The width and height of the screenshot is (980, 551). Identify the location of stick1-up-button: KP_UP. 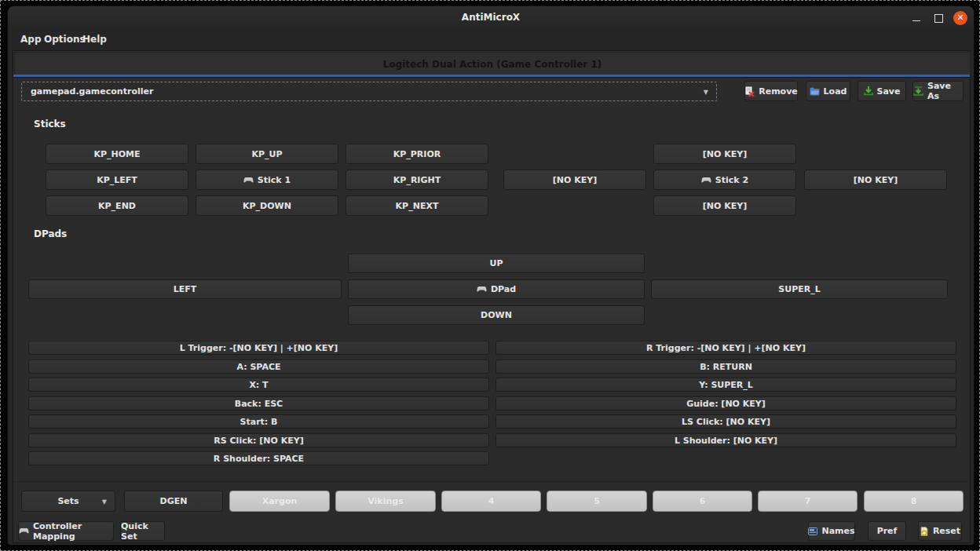
(267, 154).